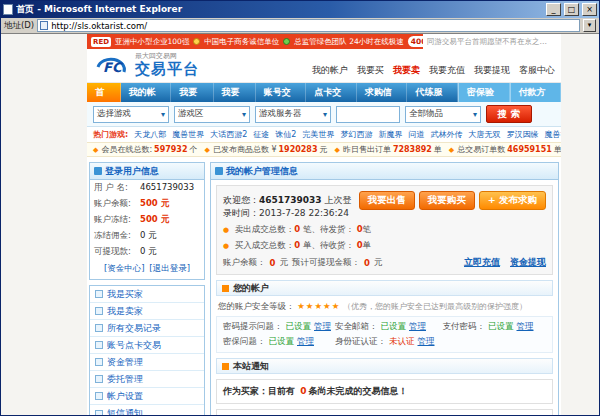  I want to click on tab-my-account: 我的帐户, so click(146, 92).